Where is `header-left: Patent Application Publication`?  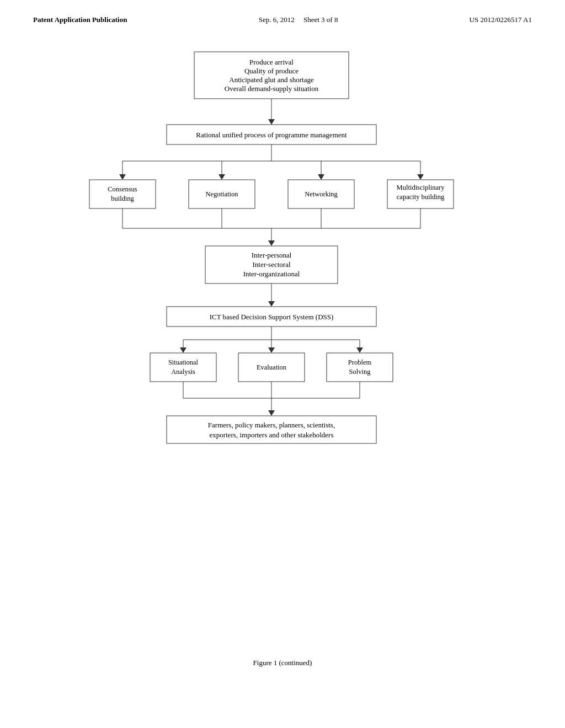
header-left: Patent Application Publication is located at coordinates (80, 20).